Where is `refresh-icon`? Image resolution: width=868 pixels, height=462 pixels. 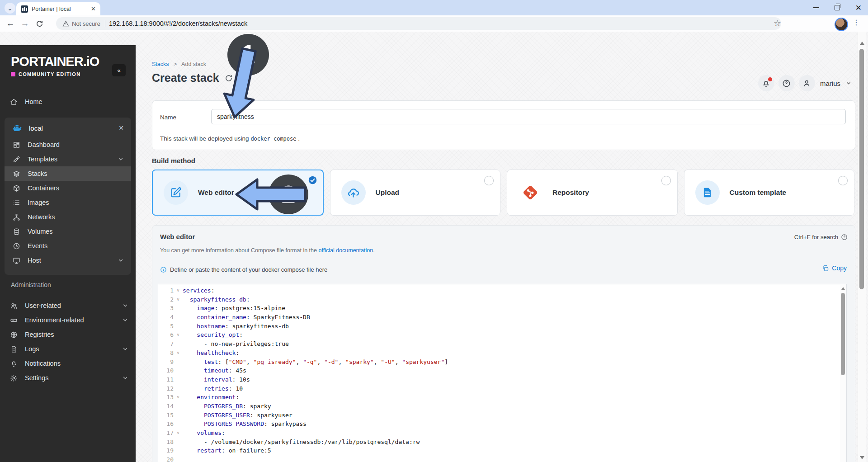
refresh-icon is located at coordinates (229, 78).